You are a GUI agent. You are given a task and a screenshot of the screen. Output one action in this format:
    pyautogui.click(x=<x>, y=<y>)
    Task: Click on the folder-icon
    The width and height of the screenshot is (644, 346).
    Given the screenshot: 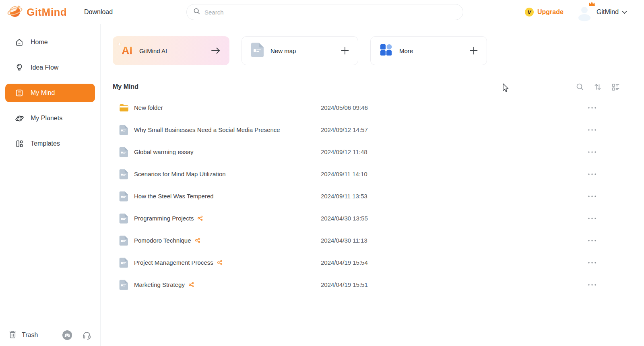 What is the action you would take?
    pyautogui.click(x=124, y=108)
    